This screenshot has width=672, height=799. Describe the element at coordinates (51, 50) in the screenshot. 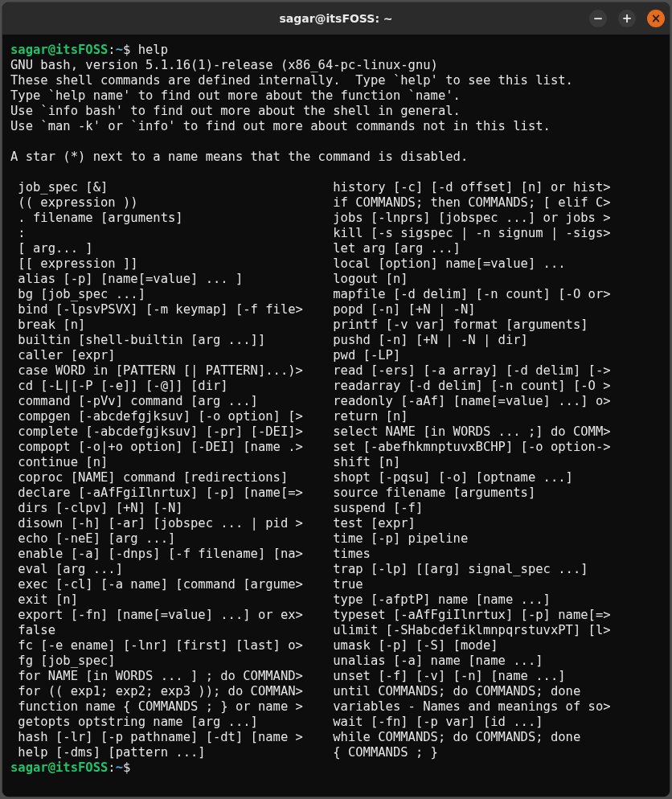

I see `prompt-at: @` at that location.